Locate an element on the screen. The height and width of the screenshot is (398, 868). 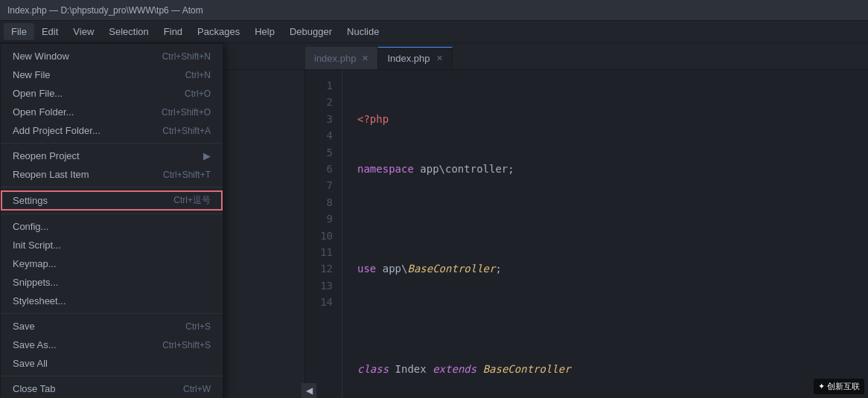
menu-save-as: Save As... Ctrl+Shift+S is located at coordinates (112, 345).